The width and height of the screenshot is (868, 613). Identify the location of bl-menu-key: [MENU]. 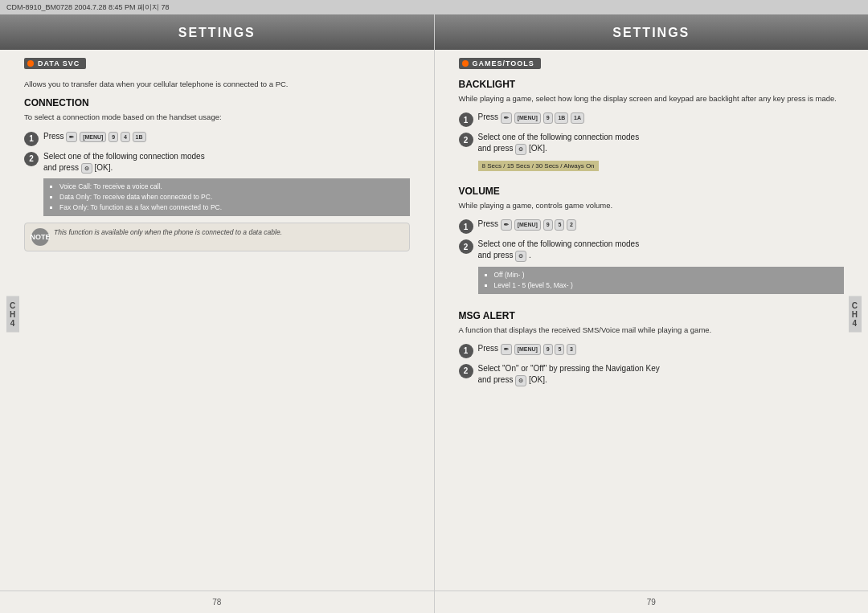
(527, 118).